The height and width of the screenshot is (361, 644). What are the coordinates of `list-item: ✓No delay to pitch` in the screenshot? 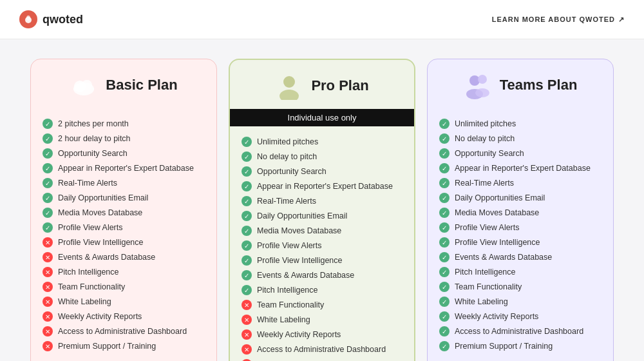 It's located at (322, 157).